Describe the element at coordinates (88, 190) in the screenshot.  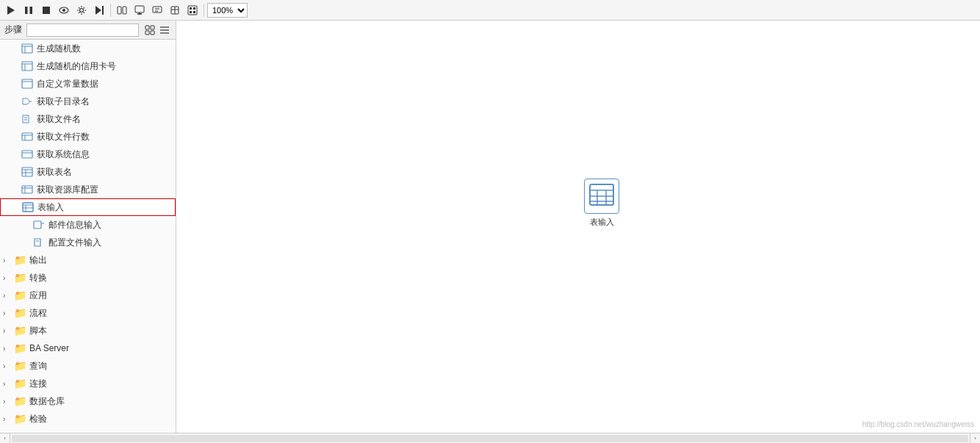
I see `list-item: 获取资源库配置` at that location.